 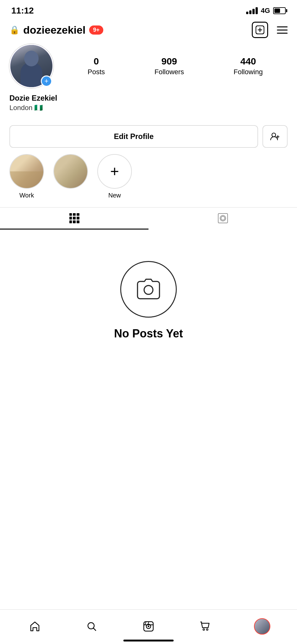 What do you see at coordinates (169, 72) in the screenshot?
I see `followers-label: Followers` at bounding box center [169, 72].